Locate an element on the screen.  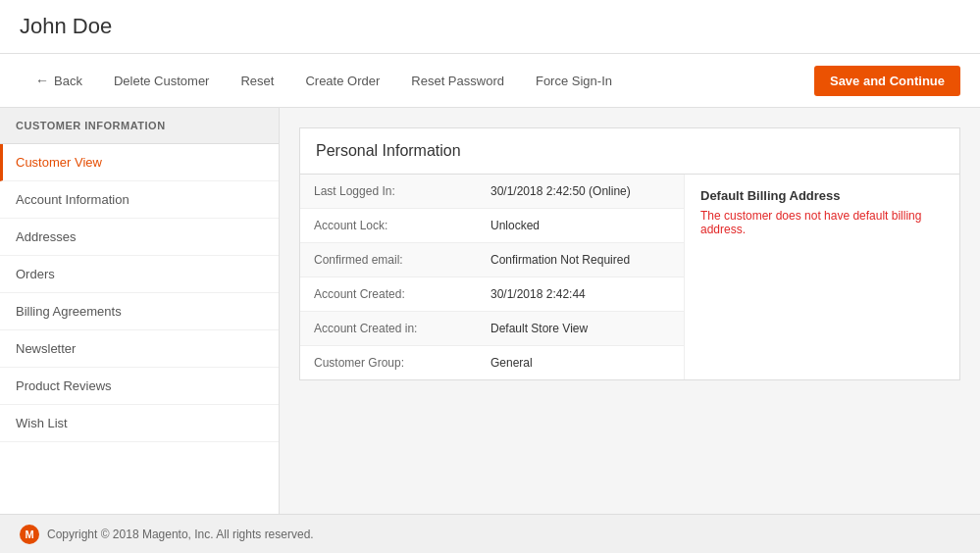
table-row: Account Created in: Default Store View is located at coordinates (492, 329).